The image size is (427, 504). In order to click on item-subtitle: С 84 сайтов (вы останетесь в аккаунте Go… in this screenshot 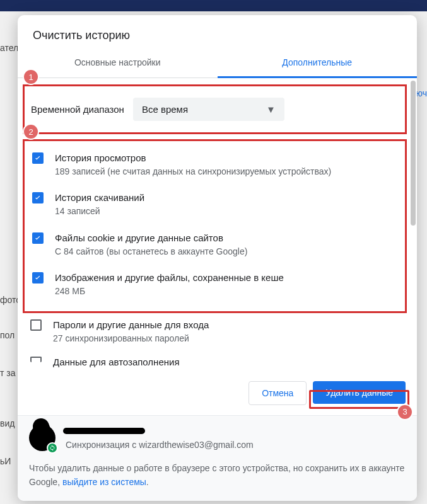, I will do `click(151, 251)`.